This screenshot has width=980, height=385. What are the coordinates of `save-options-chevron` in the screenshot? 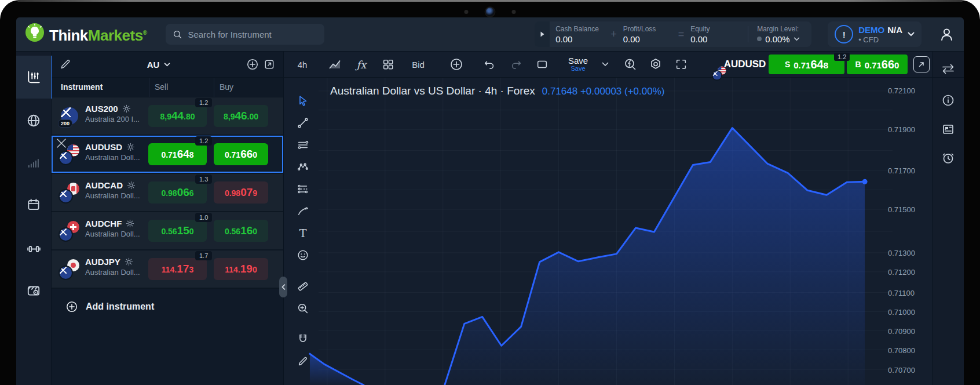 It's located at (605, 64).